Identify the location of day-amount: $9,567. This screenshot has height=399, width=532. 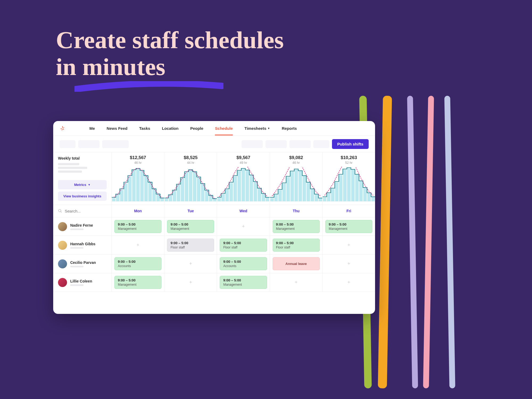
(243, 158).